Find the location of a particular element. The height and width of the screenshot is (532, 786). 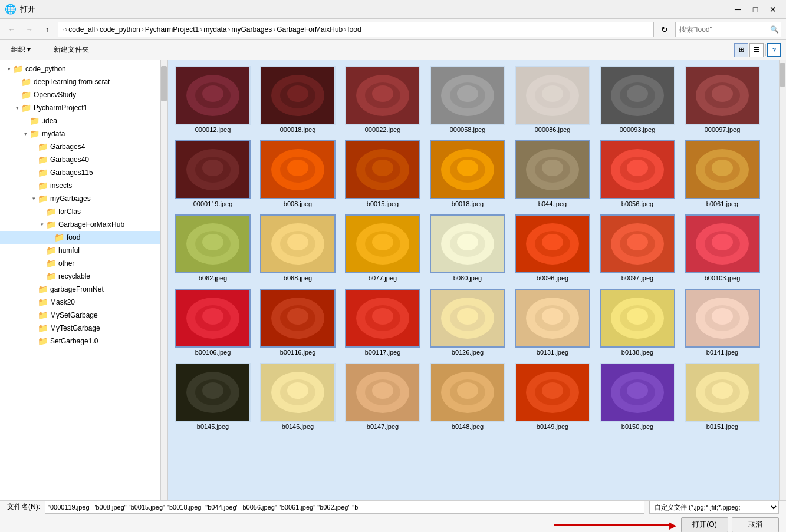

sidebar-item-code_python: ▾ 📁 code_python is located at coordinates (80, 69).